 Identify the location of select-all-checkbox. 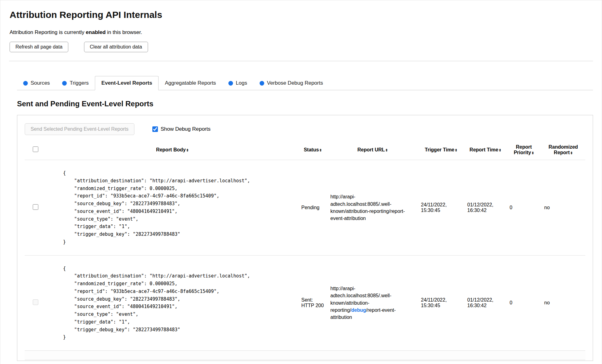
(36, 149).